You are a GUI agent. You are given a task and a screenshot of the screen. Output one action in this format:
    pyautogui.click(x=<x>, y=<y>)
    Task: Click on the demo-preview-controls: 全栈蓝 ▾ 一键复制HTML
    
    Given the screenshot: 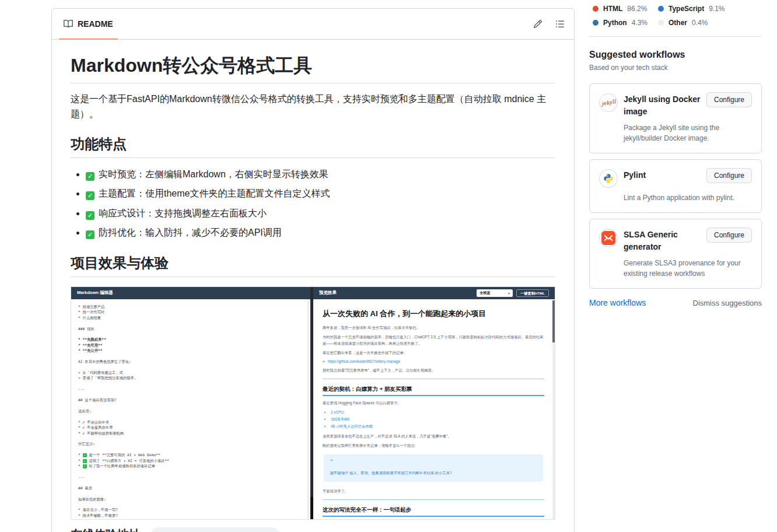 What is the action you would take?
    pyautogui.click(x=513, y=293)
    